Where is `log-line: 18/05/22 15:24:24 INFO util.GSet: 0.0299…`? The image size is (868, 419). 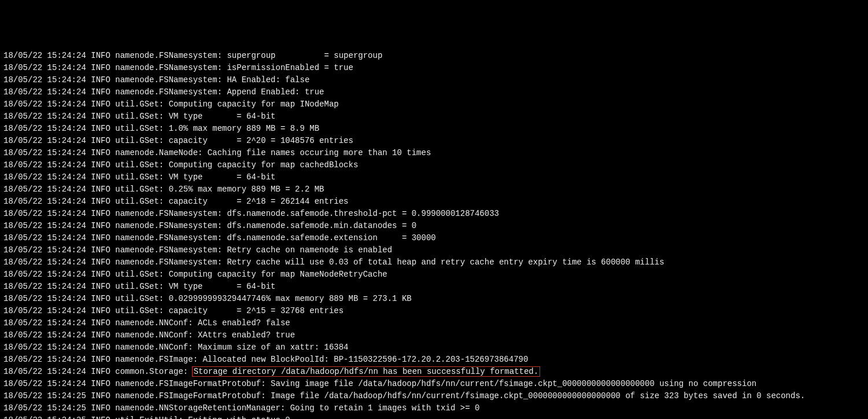 log-line: 18/05/22 15:24:24 INFO util.GSet: 0.0299… is located at coordinates (434, 299).